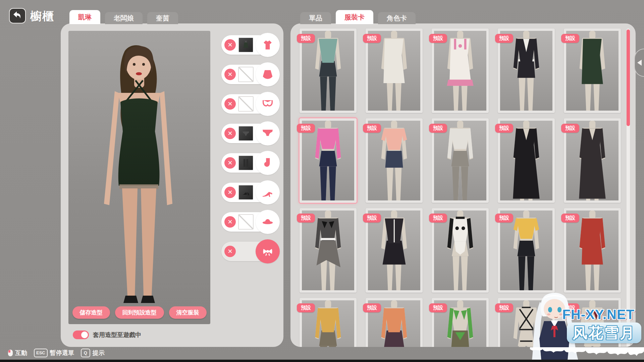 The image size is (644, 362). I want to click on bow-icon, so click(268, 251).